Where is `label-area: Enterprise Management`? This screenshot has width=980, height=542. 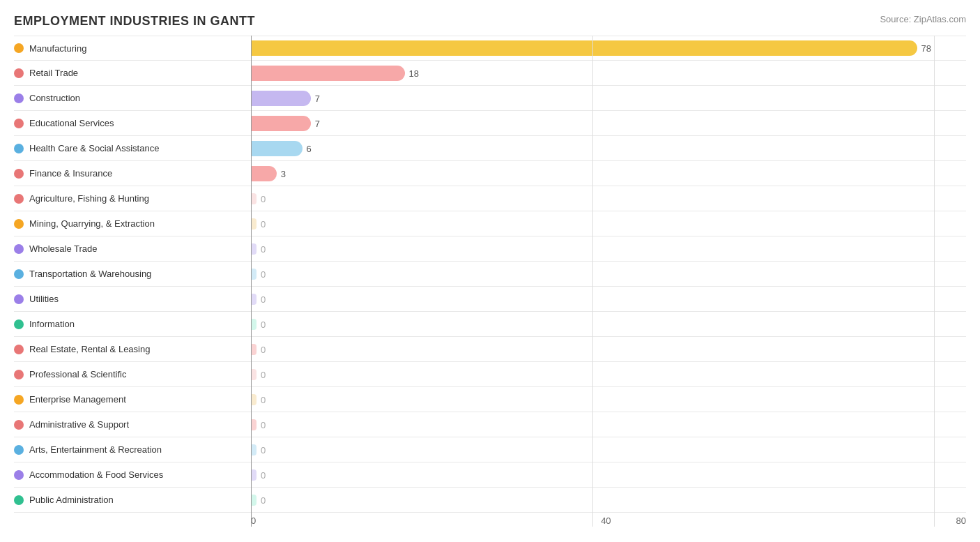
label-area: Enterprise Management is located at coordinates (132, 399).